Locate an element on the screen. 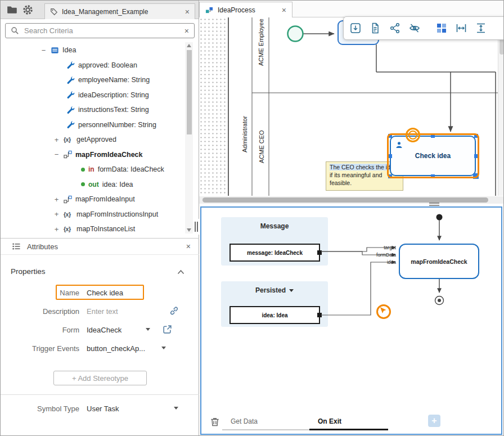  clear-icon: × is located at coordinates (187, 31).